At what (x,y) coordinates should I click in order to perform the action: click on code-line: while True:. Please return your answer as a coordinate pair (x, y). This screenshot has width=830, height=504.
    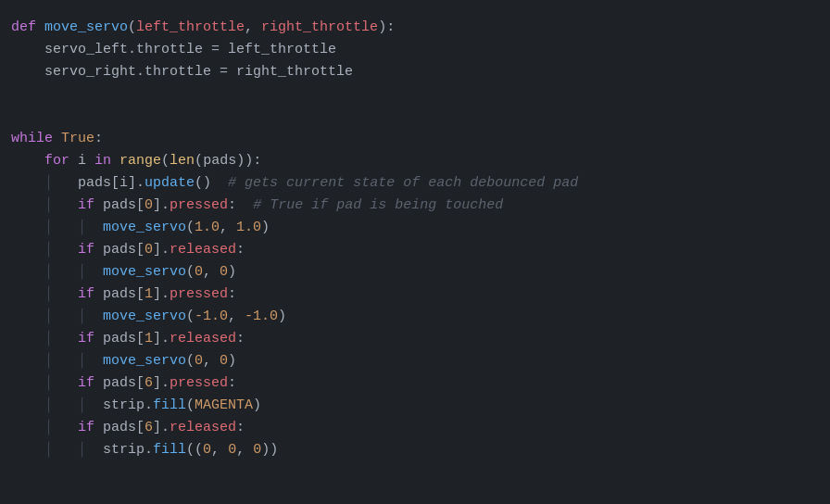
    Looking at the image, I should click on (415, 139).